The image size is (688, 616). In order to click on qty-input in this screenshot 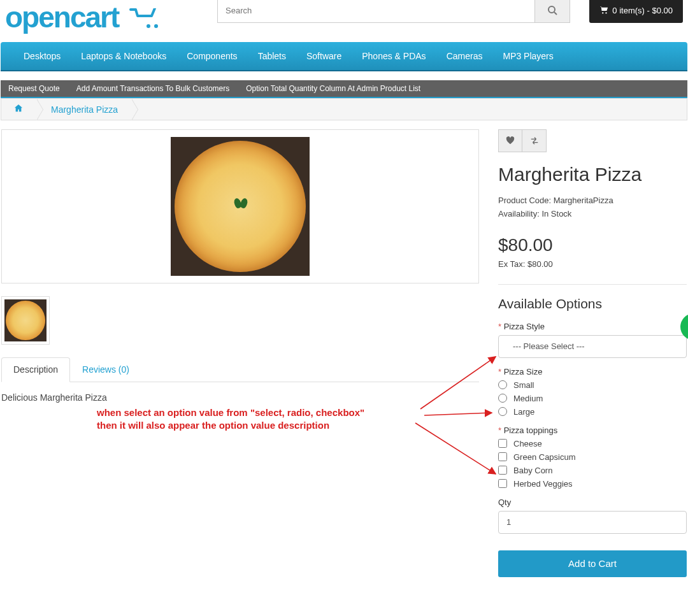, I will do `click(592, 522)`.